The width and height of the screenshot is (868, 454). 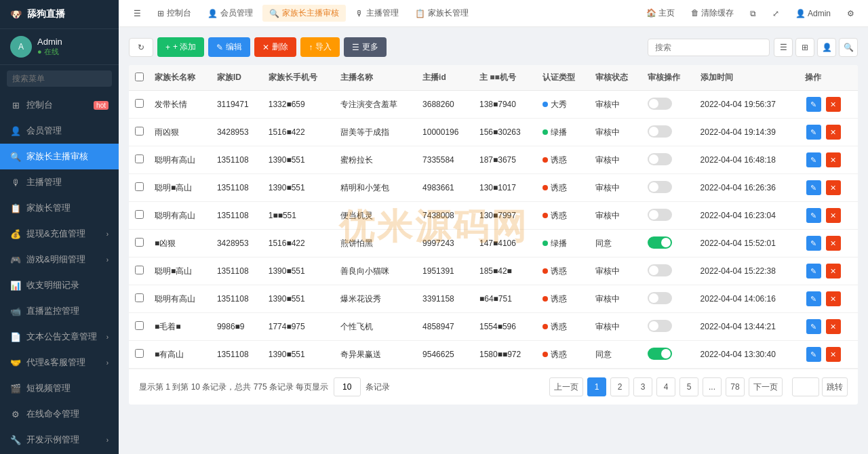 I want to click on sidebar: 🐶 舔狗直播 A Admin ● 在线 ⊞ 控制台 hot 👤 会员管理 🔍 家…, so click(x=60, y=227).